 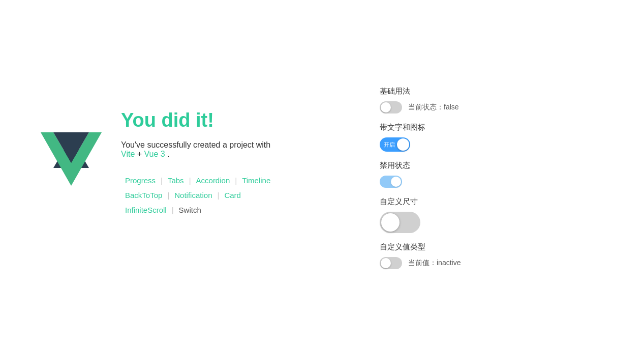 I want to click on vue3-link: Vue 3, so click(x=155, y=154).